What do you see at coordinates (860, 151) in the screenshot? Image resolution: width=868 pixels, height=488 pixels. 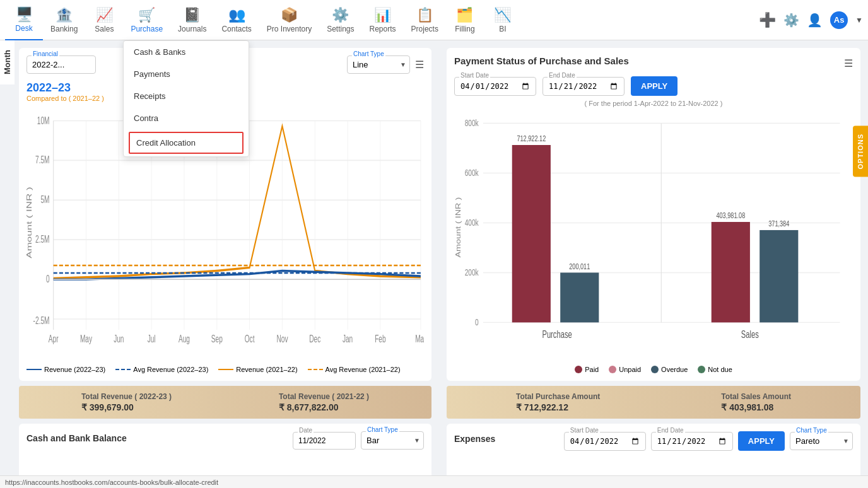 I see `options-tab: OPTIONS` at bounding box center [860, 151].